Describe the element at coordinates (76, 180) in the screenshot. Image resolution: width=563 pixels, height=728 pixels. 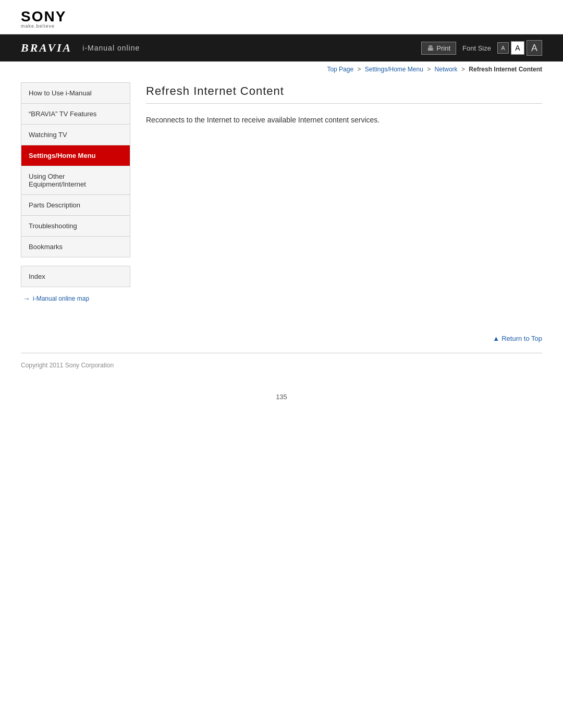
I see `sidebar-item-using-other-equipment: Using Other Equipment/Internet` at that location.